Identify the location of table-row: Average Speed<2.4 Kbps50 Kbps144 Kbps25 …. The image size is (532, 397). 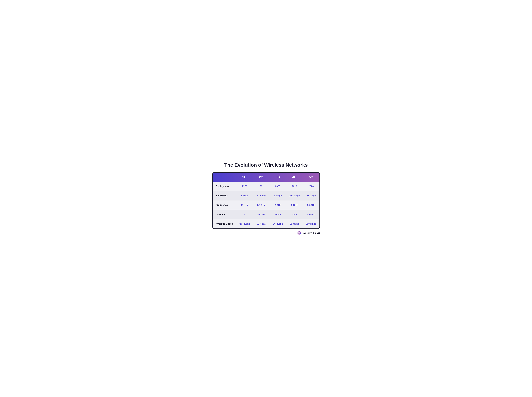
(266, 224).